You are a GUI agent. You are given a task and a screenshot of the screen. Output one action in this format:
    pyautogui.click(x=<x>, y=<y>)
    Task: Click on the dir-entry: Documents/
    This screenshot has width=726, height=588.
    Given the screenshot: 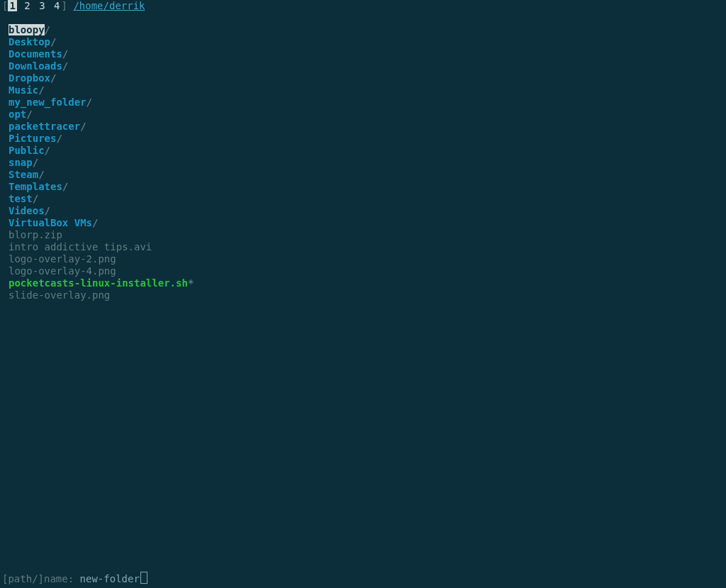 What is the action you would take?
    pyautogui.click(x=367, y=54)
    